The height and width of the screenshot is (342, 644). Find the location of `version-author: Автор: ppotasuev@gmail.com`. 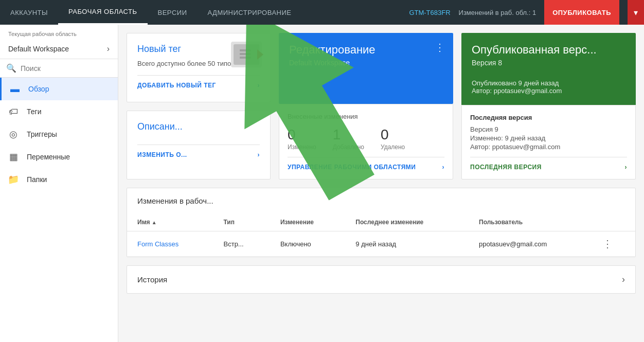

version-author: Автор: ppotasuev@gmail.com is located at coordinates (548, 147).